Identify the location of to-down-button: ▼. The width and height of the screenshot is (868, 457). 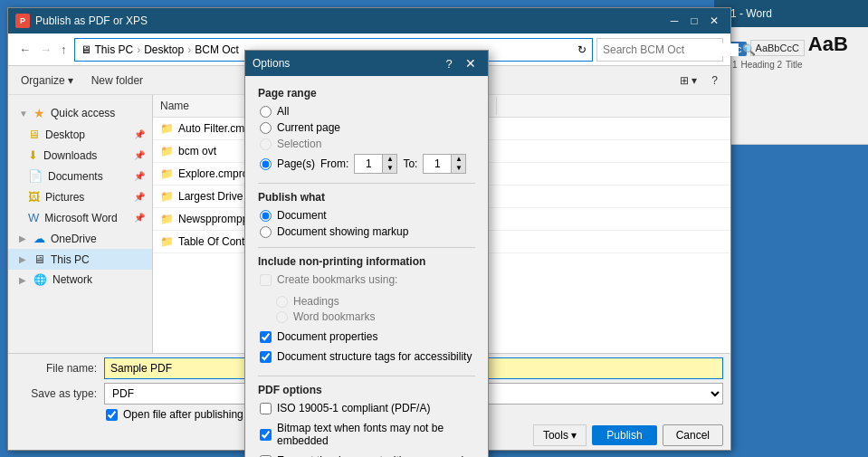
(458, 168).